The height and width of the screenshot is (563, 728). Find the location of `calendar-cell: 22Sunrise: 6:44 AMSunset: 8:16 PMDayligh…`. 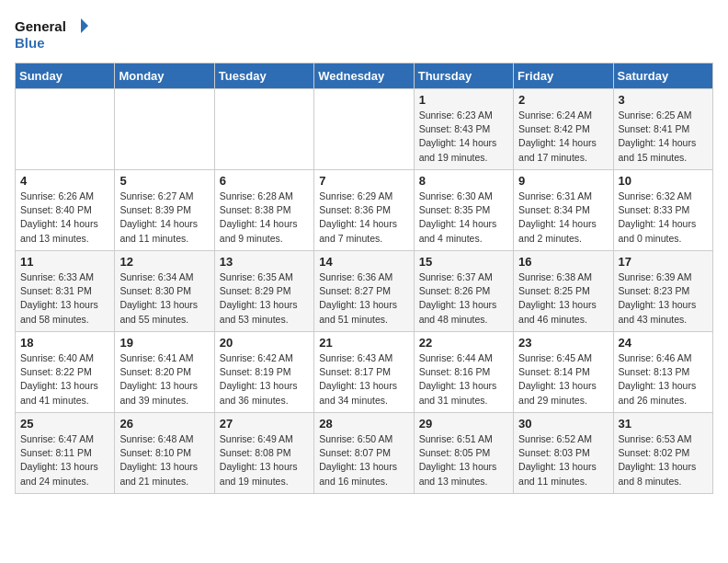

calendar-cell: 22Sunrise: 6:44 AMSunset: 8:16 PMDayligh… is located at coordinates (463, 373).